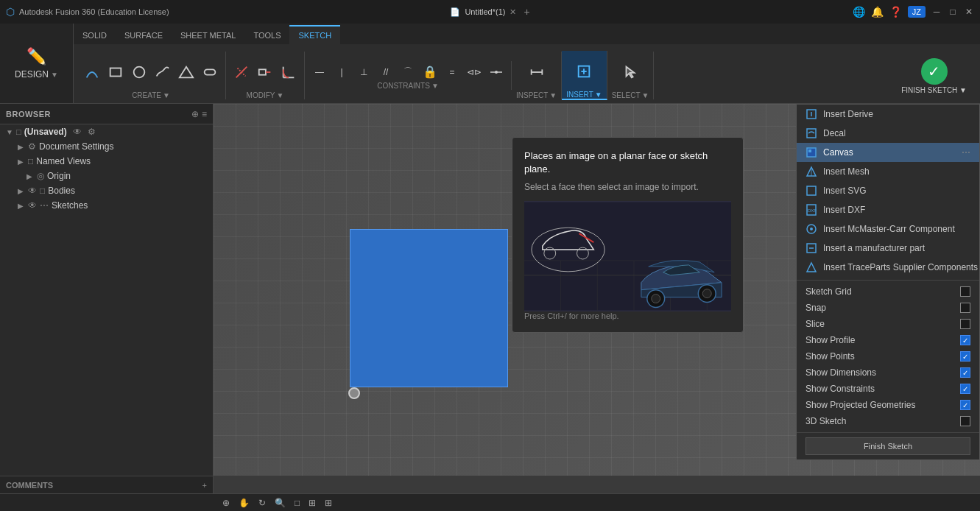 The height and width of the screenshot is (511, 980). What do you see at coordinates (965, 324) in the screenshot?
I see `slice-checkbox` at bounding box center [965, 324].